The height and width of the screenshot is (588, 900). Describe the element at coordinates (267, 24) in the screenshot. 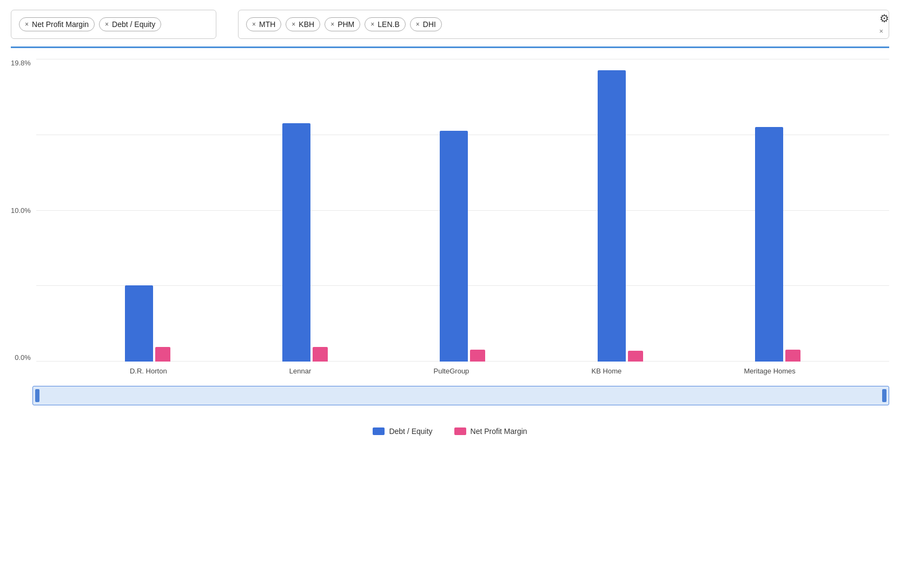

I see `tag-label: MTH` at that location.